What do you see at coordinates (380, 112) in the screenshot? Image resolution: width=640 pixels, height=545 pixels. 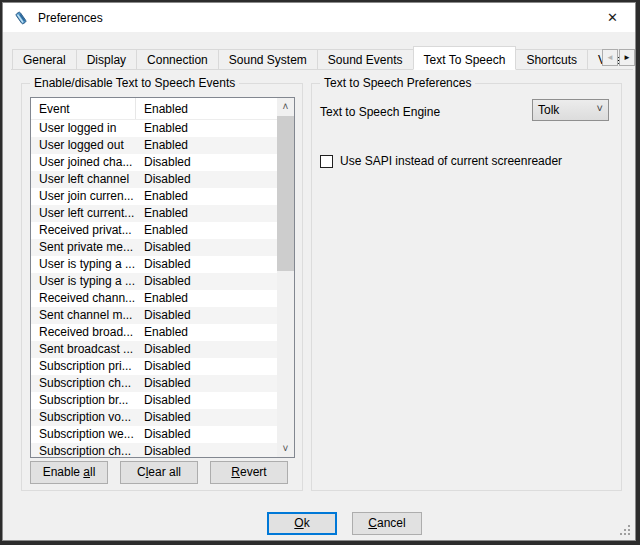 I see `engine-label: Text to Speech Engine` at bounding box center [380, 112].